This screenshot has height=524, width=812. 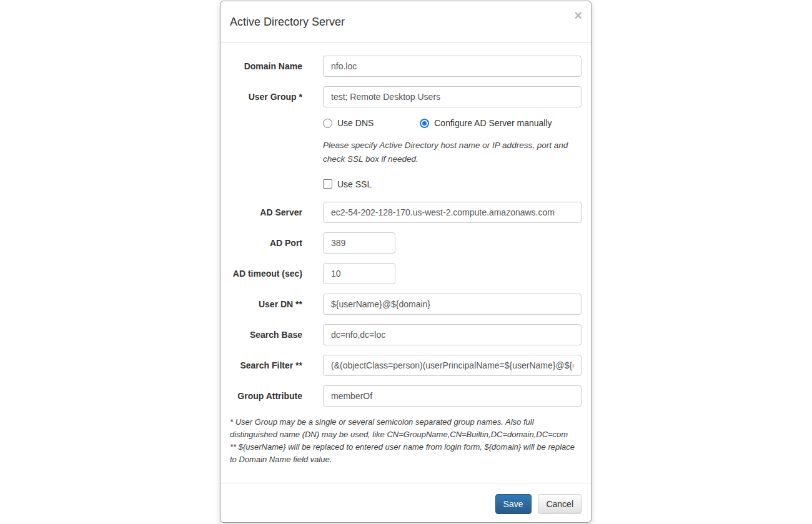 What do you see at coordinates (349, 123) in the screenshot?
I see `use-dns-radio: Use DNS` at bounding box center [349, 123].